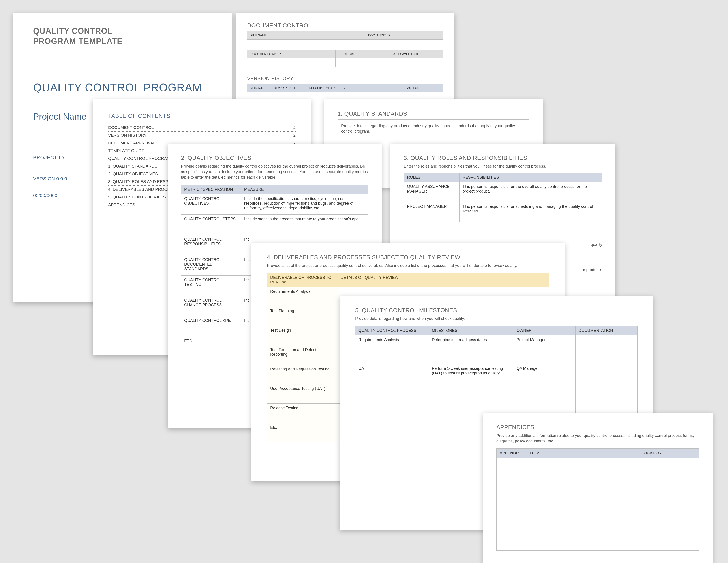 This screenshot has width=728, height=563. What do you see at coordinates (202, 135) in the screenshot?
I see `toc-item: VERSION HISTORY2` at bounding box center [202, 135].